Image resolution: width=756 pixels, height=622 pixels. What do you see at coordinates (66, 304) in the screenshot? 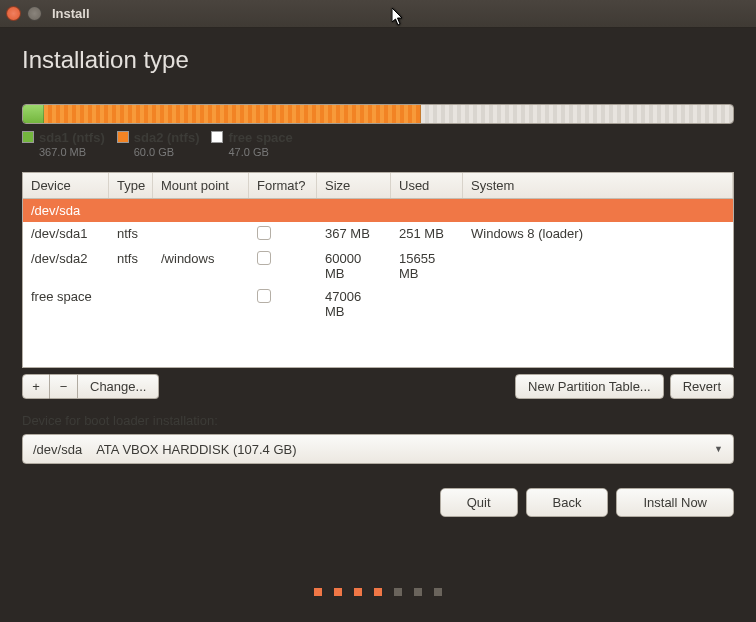
I see `table-cell: free space` at bounding box center [66, 304].